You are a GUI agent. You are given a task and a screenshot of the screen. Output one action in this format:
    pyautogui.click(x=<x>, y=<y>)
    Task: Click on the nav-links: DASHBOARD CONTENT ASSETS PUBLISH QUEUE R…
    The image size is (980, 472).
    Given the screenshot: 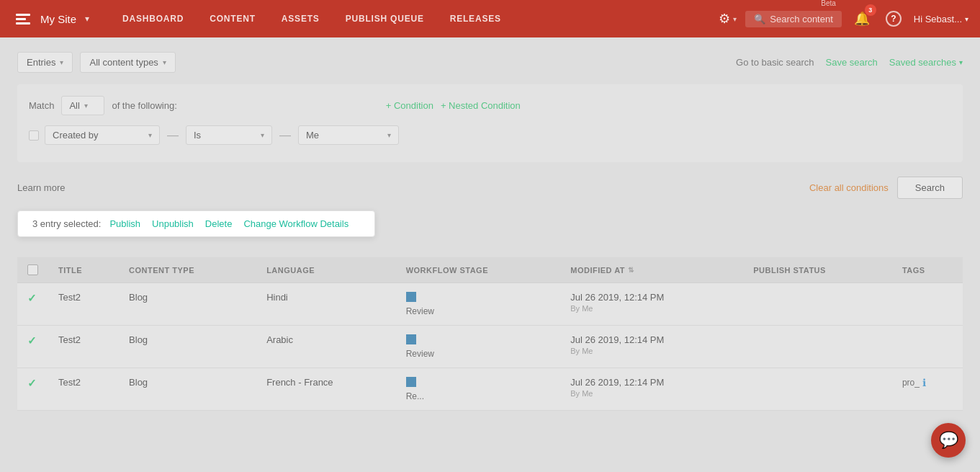 What is the action you would take?
    pyautogui.click(x=414, y=19)
    